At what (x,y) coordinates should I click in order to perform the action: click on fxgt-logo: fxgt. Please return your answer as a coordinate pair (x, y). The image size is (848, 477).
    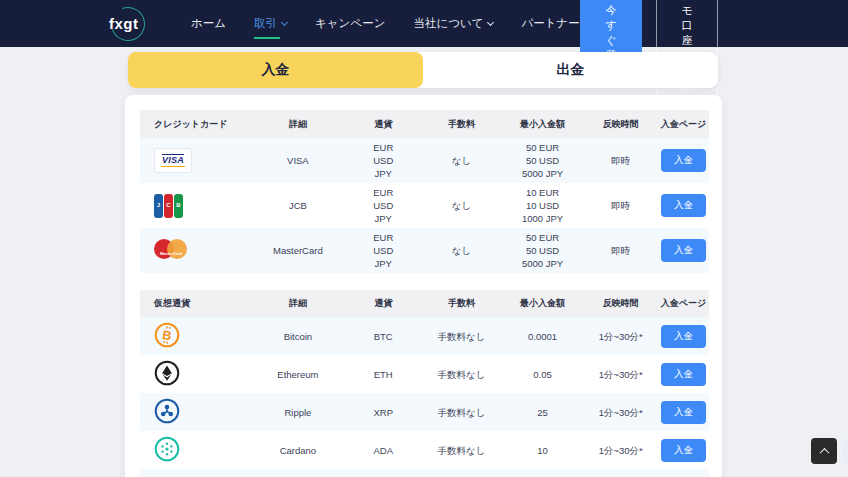
    Looking at the image, I should click on (132, 24).